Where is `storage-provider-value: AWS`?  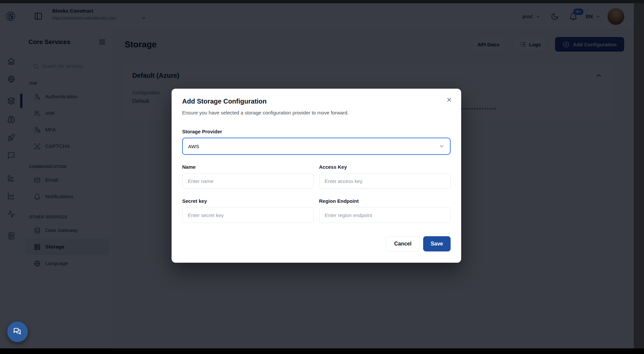
storage-provider-value: AWS is located at coordinates (194, 146).